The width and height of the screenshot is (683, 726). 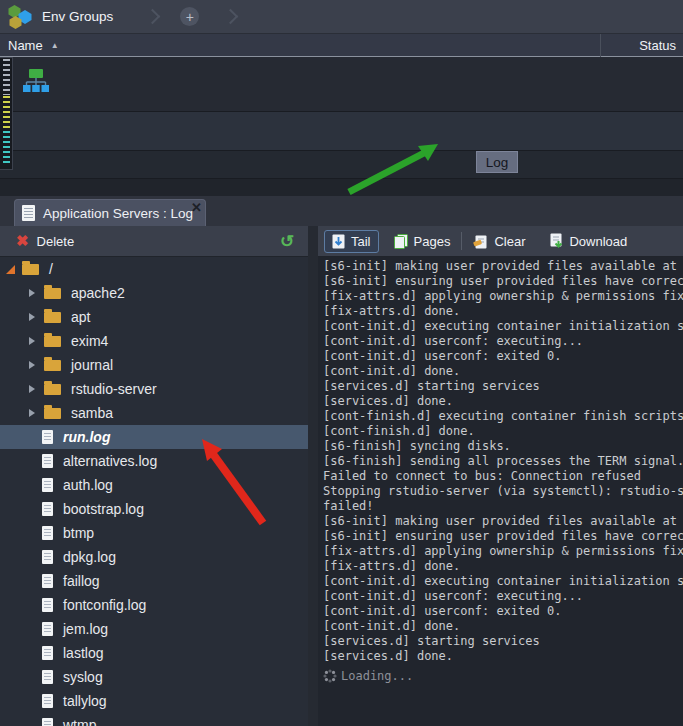 What do you see at coordinates (154, 605) in the screenshot?
I see `tree-item: fontconfig.log` at bounding box center [154, 605].